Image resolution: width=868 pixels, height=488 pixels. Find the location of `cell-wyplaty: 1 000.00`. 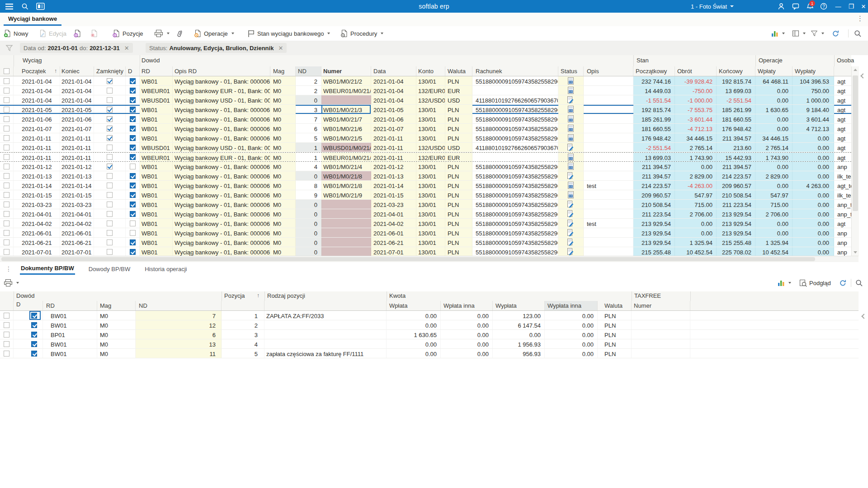

cell-wyplaty: 1 000.00 is located at coordinates (813, 100).